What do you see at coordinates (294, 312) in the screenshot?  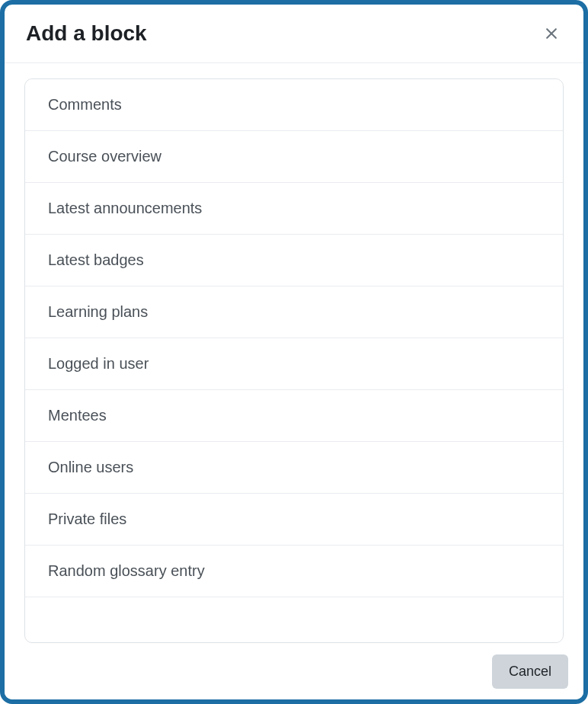 I see `block-item-learning-plans: Learning plans` at bounding box center [294, 312].